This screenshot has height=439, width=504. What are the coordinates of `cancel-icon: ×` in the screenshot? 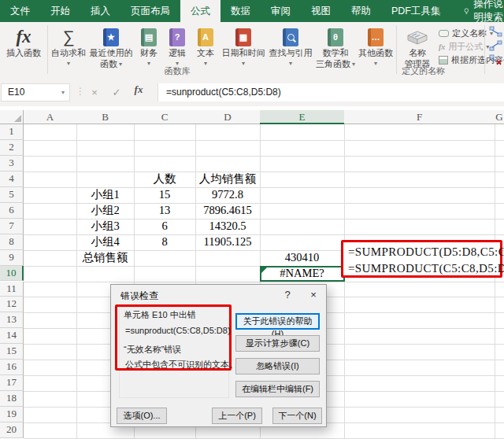 It's located at (94, 93).